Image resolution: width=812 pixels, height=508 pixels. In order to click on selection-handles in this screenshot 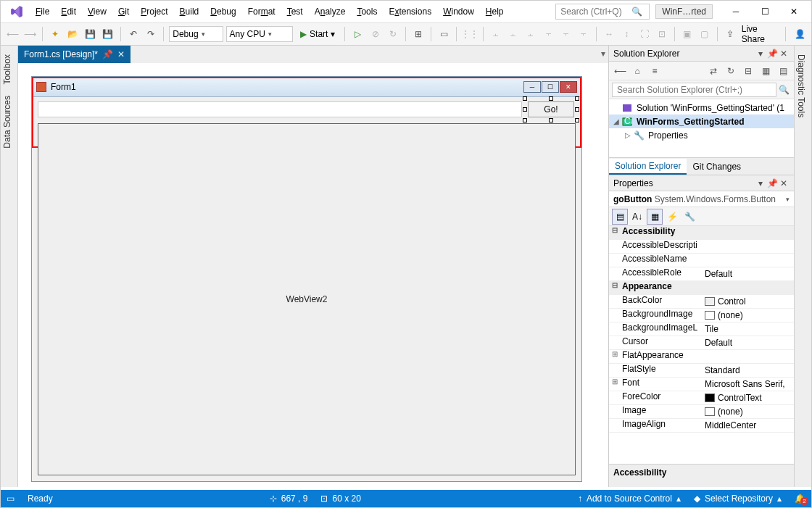, I will do `click(551, 109)`.